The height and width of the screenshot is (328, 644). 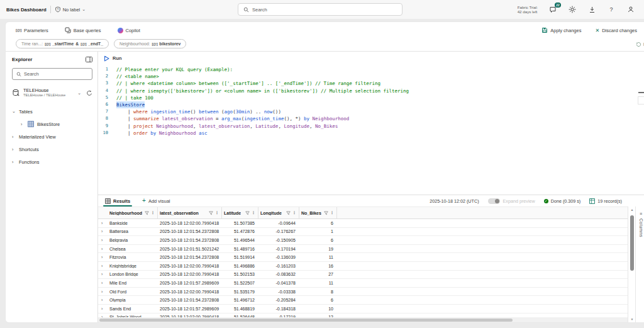 What do you see at coordinates (150, 44) in the screenshot?
I see `neighbourhood-pill: Neighbourhood: [@] bikestorev` at bounding box center [150, 44].